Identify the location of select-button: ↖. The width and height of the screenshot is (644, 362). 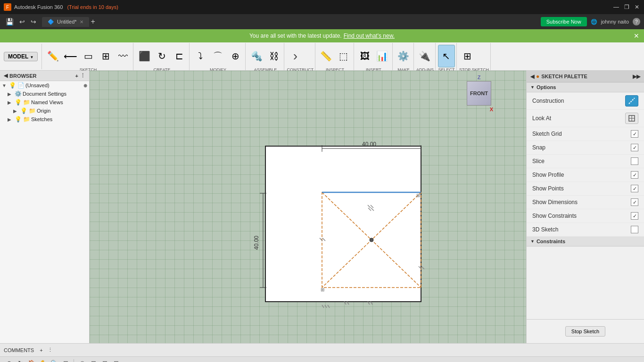
(446, 56).